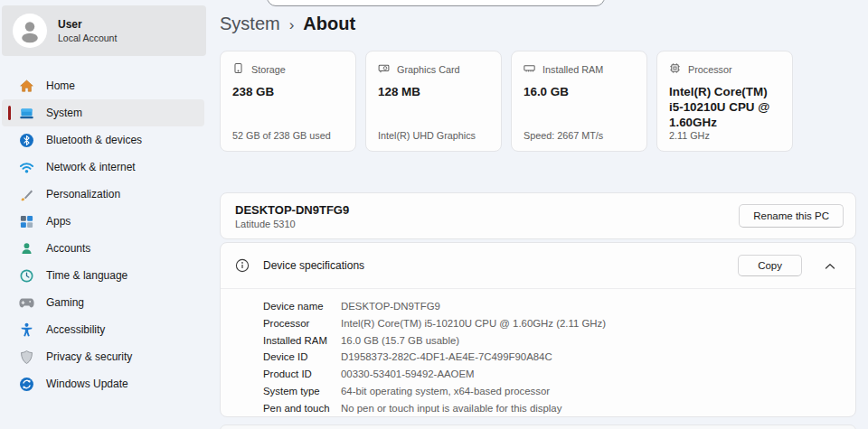  Describe the element at coordinates (104, 31) in the screenshot. I see `user-profile: User Local Account` at that location.